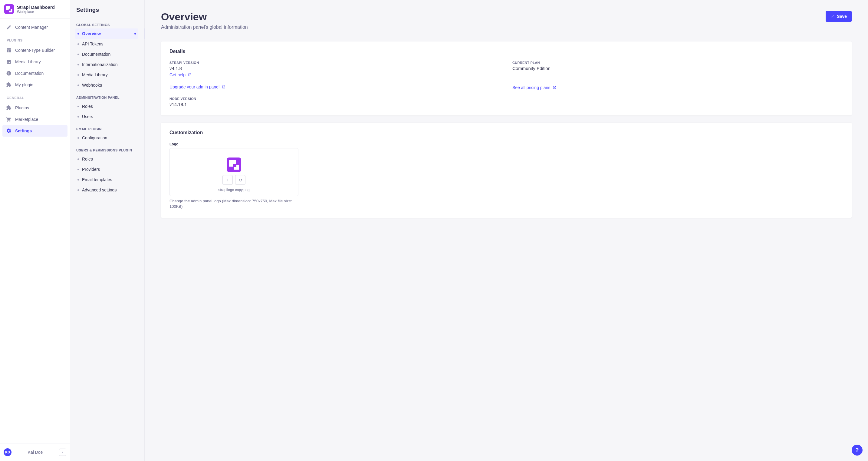 The height and width of the screenshot is (461, 868). I want to click on subnav-email-heading: EMAIL PLUGIN, so click(107, 129).